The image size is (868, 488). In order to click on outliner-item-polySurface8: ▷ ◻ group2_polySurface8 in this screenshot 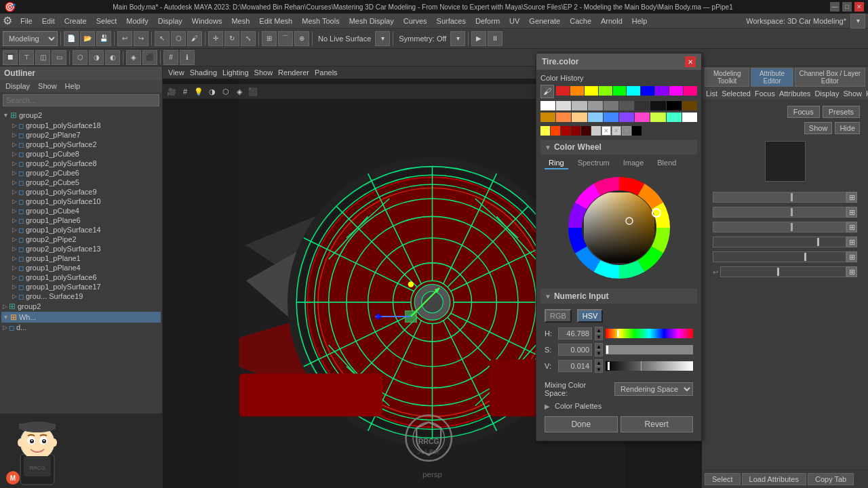, I will do `click(81, 163)`.